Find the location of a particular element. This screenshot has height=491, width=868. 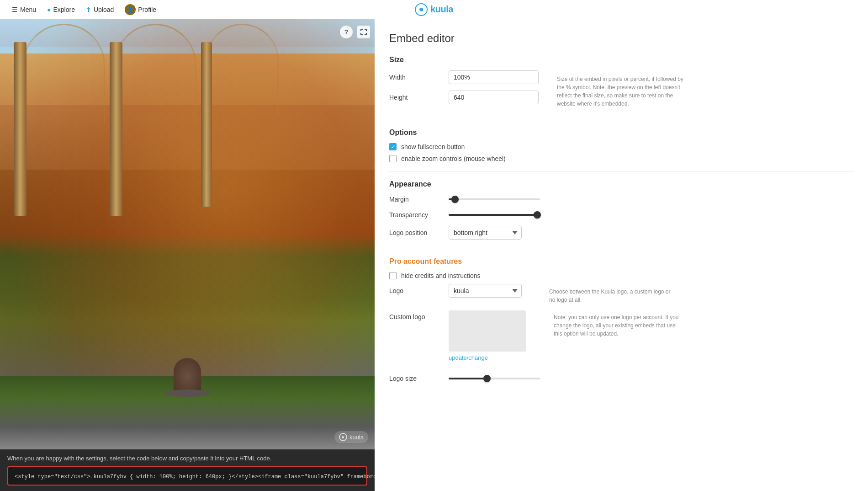

size-section-title: Size is located at coordinates (464, 60).